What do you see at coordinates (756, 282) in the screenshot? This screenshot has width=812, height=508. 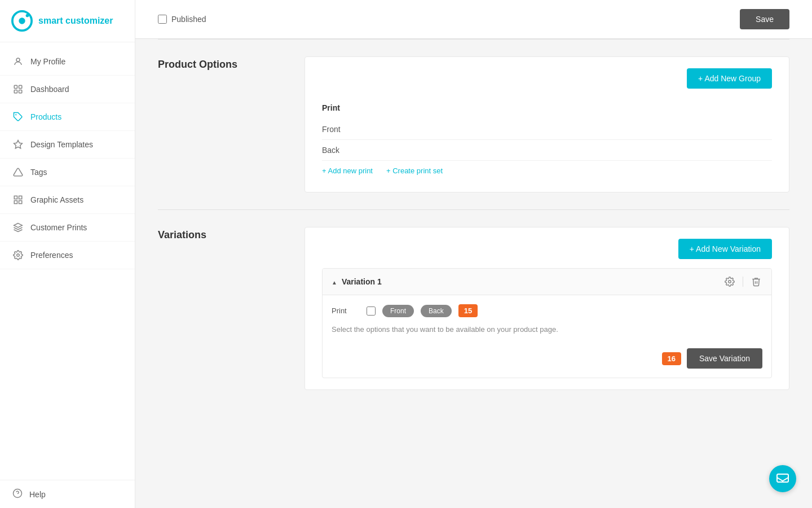 I see `variation-delete-button` at bounding box center [756, 282].